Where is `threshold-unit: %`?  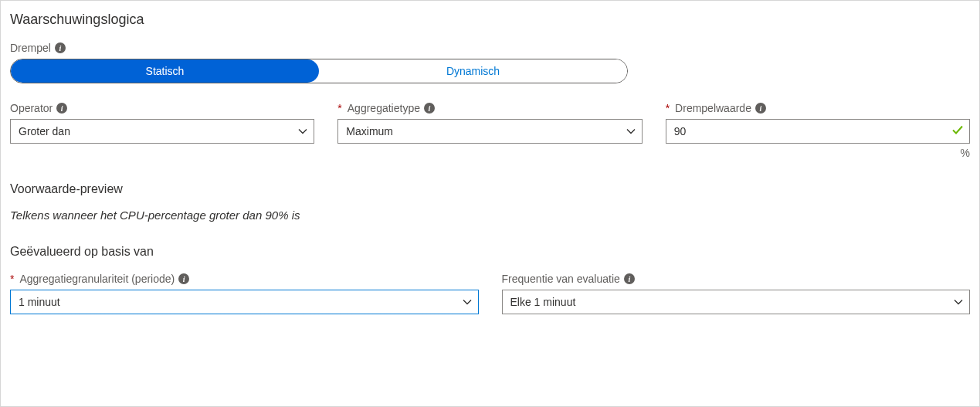 threshold-unit: % is located at coordinates (818, 153).